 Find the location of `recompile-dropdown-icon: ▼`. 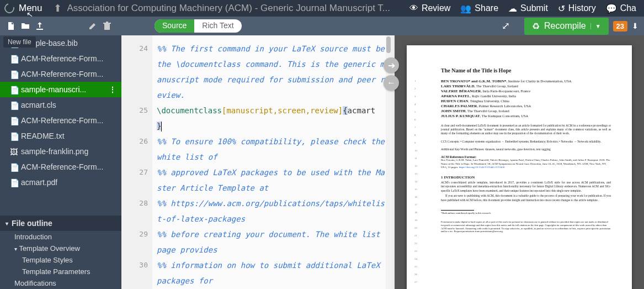

recompile-dropdown-icon: ▼ is located at coordinates (596, 27).